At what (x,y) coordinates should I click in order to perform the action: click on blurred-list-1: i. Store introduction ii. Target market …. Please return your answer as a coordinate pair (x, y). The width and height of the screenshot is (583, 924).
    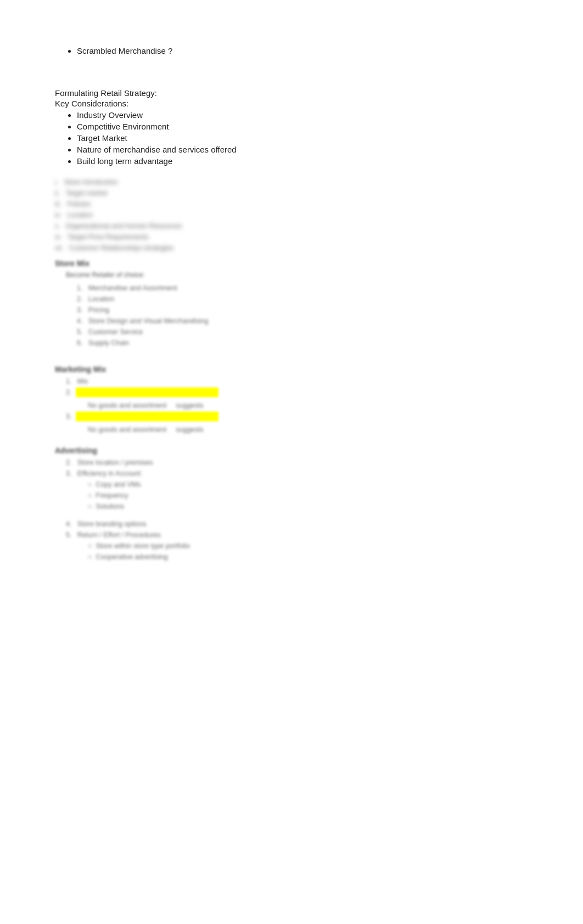
    Looking at the image, I should click on (292, 215).